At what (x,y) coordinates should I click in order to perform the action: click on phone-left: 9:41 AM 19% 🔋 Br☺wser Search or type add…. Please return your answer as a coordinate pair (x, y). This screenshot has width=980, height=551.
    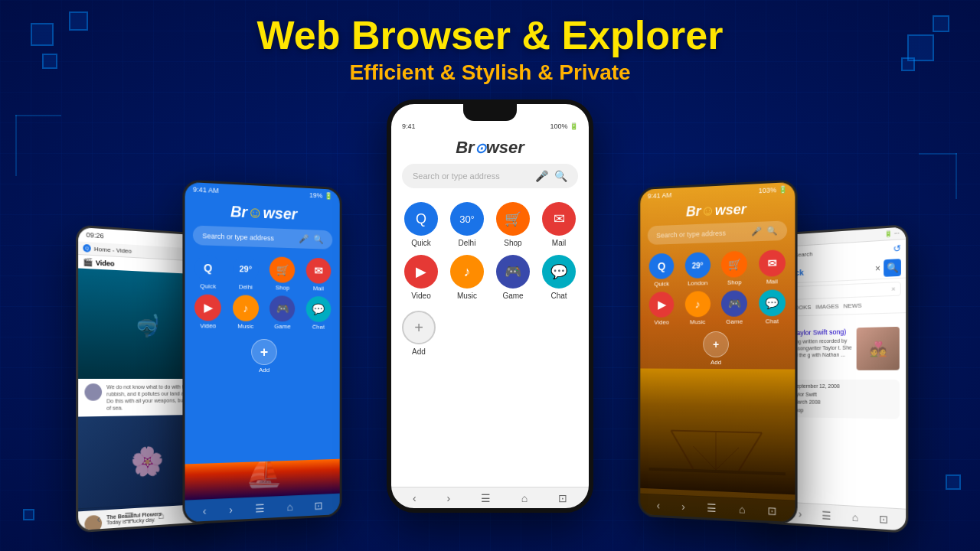
    Looking at the image, I should click on (262, 352).